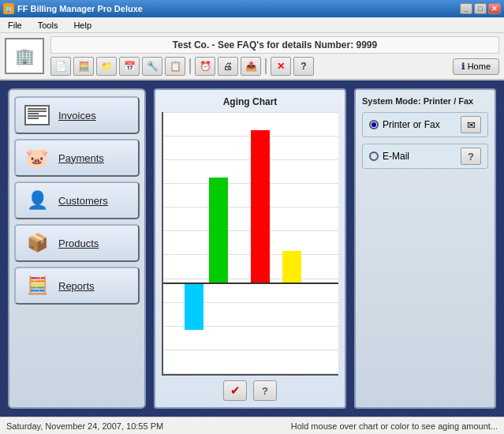 This screenshot has width=504, height=434. Describe the element at coordinates (466, 9) in the screenshot. I see `minimize-button: _` at that location.